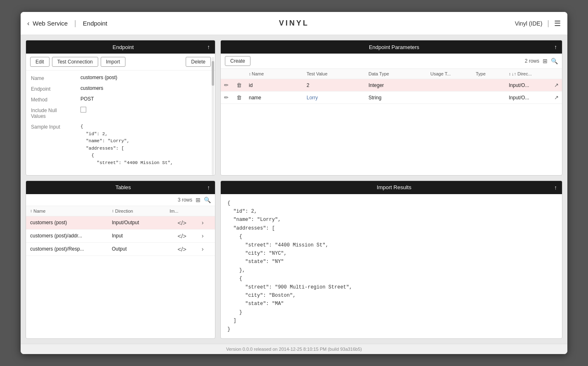  I want to click on app-title: VINYL, so click(294, 23).